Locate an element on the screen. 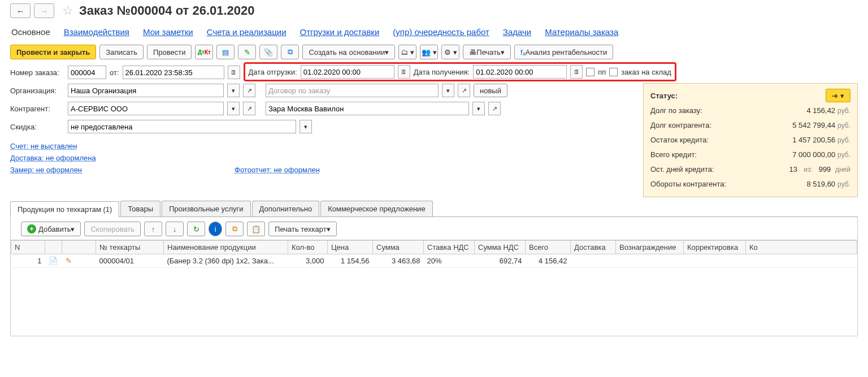  prod-tab-services: Произвольные услуги is located at coordinates (206, 209).